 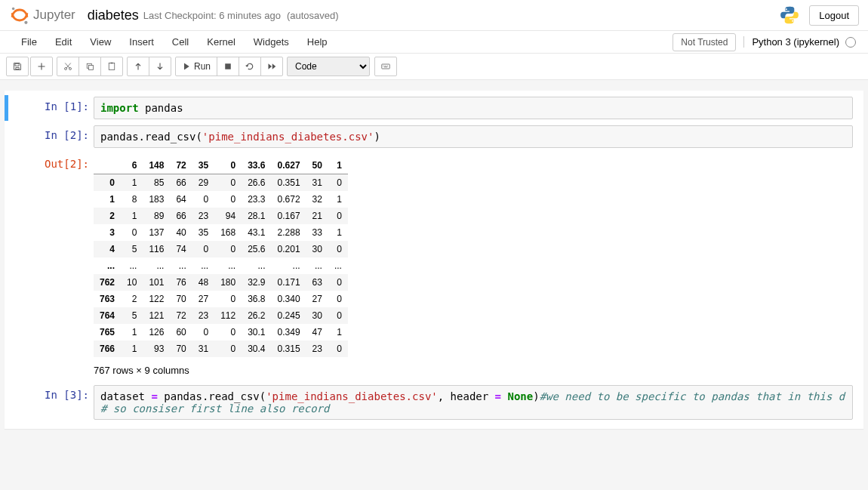 I want to click on paste-button, so click(x=112, y=66).